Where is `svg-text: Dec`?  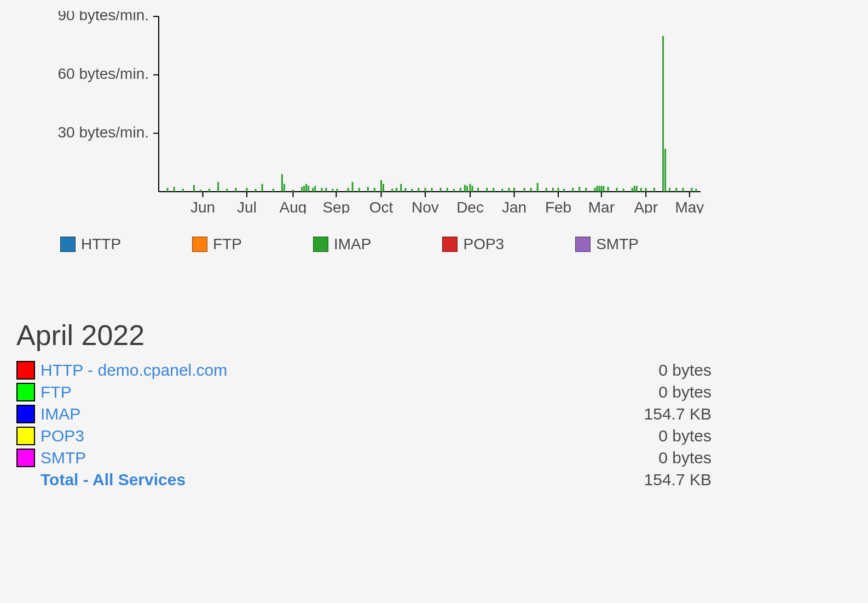 svg-text: Dec is located at coordinates (470, 206).